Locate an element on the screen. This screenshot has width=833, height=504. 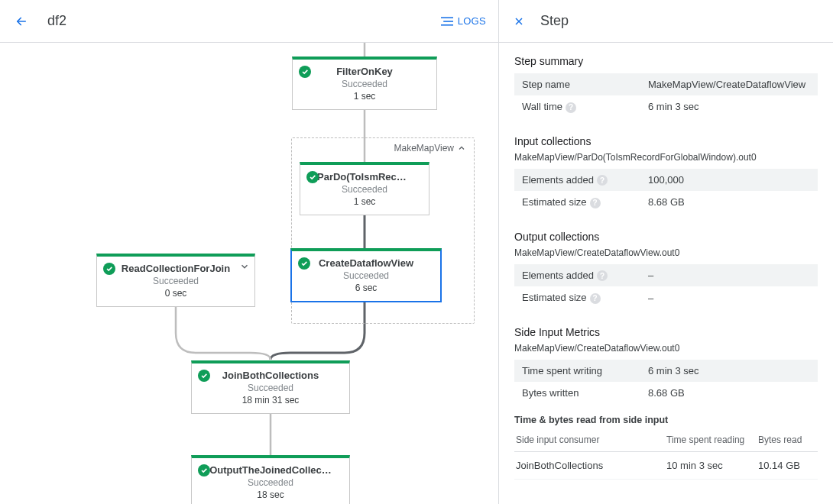
logs-button: LOGS is located at coordinates (463, 21).